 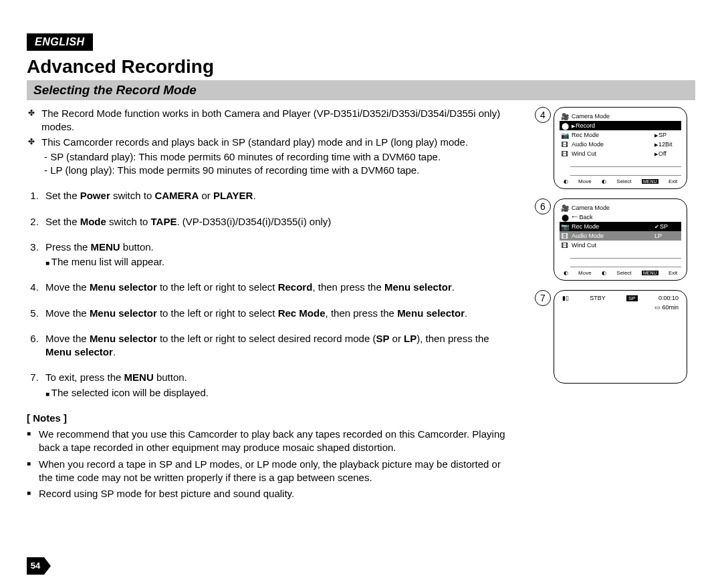 I want to click on step-number-badge: 6, so click(x=543, y=206).